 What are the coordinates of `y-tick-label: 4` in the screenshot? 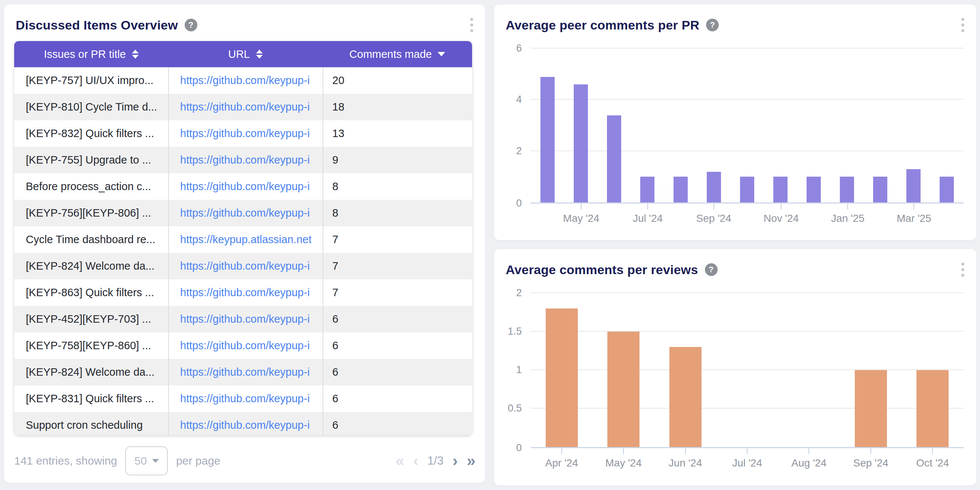 It's located at (519, 100).